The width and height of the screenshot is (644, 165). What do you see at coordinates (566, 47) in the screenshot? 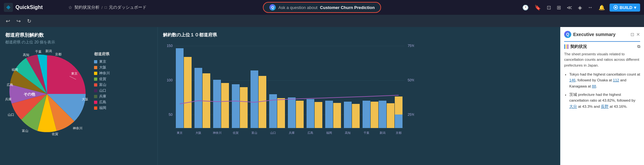
I see `band-yellow` at bounding box center [566, 47].